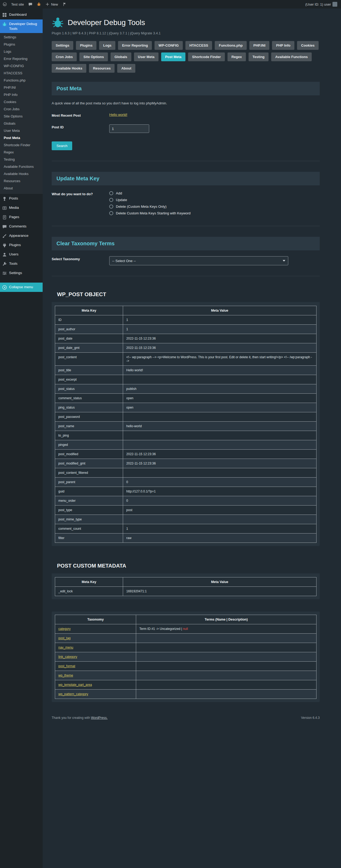  What do you see at coordinates (21, 102) in the screenshot?
I see `submenu-item: Cookies` at bounding box center [21, 102].